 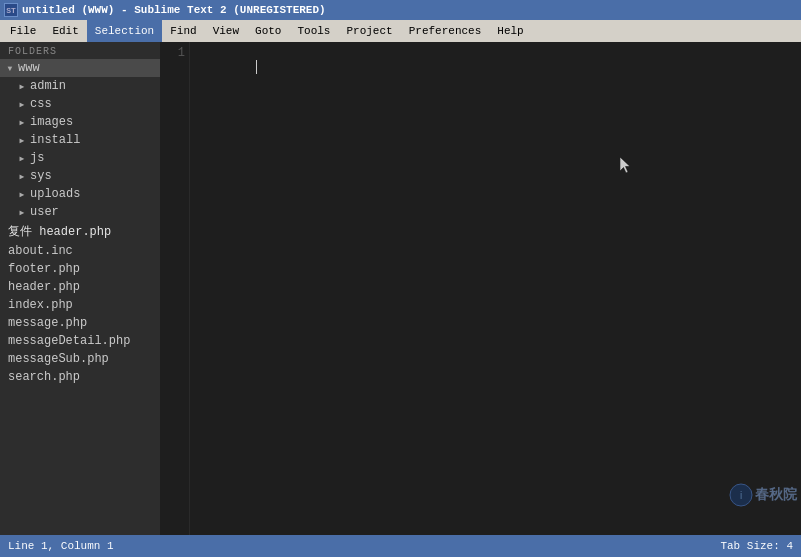 I want to click on file-label: message.php, so click(x=48, y=323).